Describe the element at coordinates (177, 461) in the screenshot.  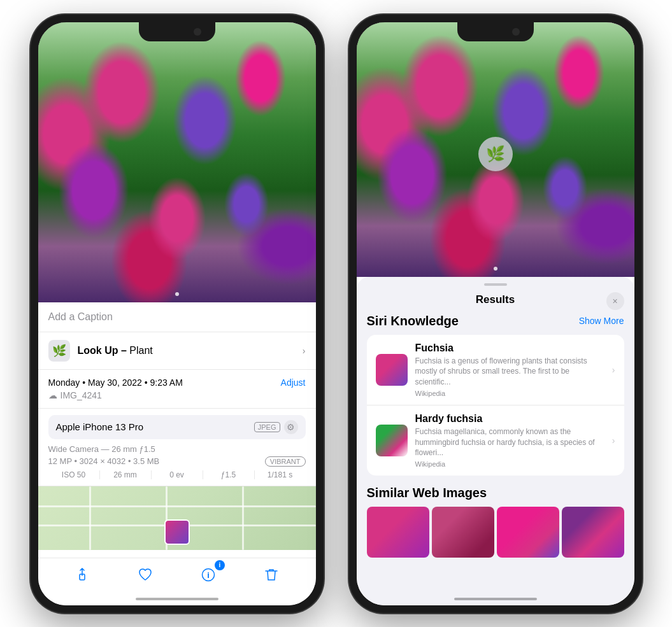
I see `camera-specs-row: 12 MP • 3024 × 4032 • 3.5 MB VIBRANT` at that location.